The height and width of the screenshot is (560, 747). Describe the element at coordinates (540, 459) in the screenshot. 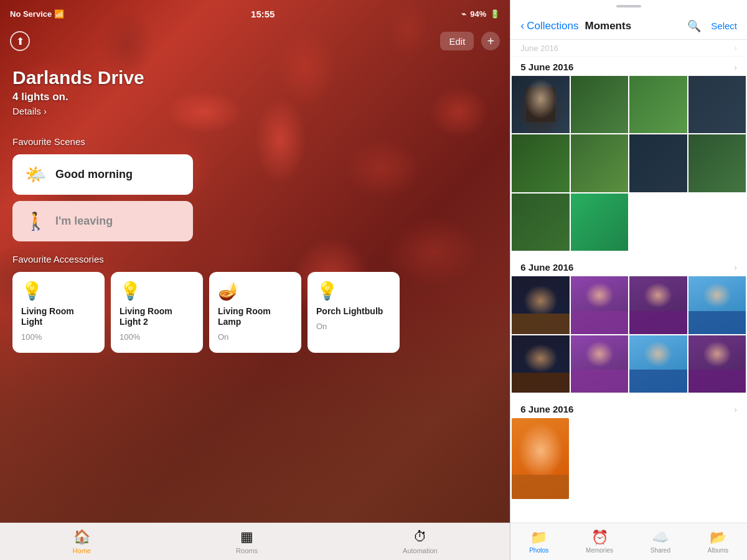

I see `photo-cell-tall` at that location.